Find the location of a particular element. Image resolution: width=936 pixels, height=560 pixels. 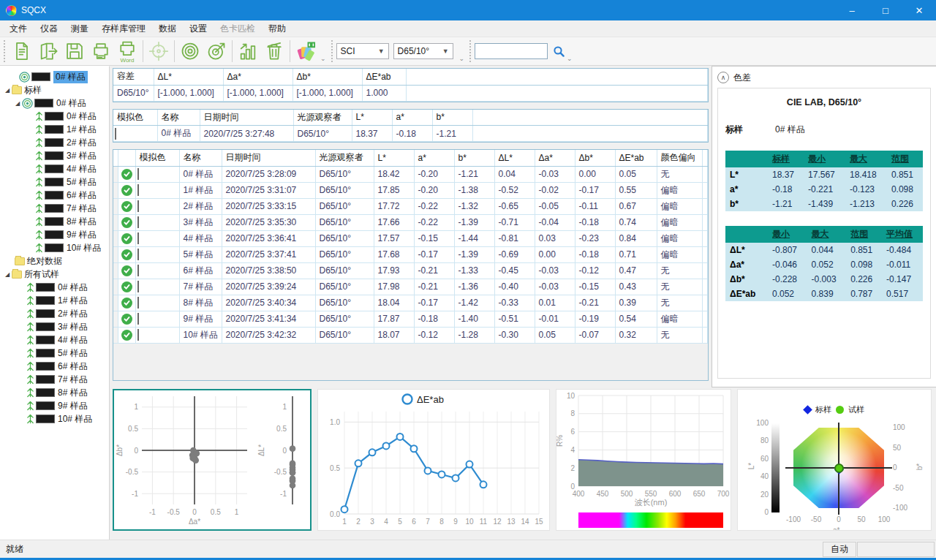

search-icon is located at coordinates (559, 51).